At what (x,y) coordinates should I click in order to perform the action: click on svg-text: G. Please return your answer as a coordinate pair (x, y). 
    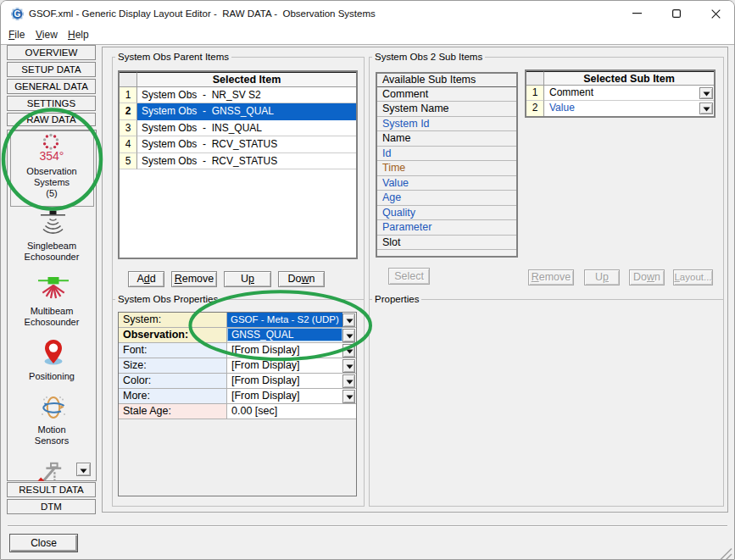
    Looking at the image, I should click on (18, 14).